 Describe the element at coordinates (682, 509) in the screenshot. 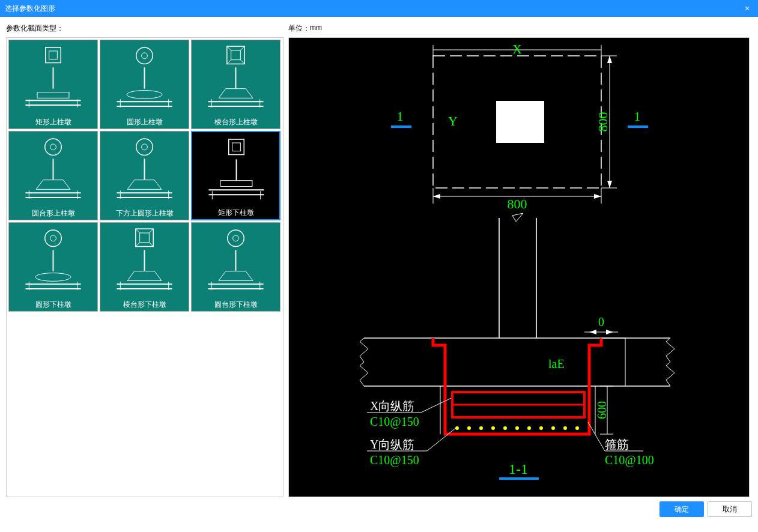

I see `ok-button: 确定` at that location.